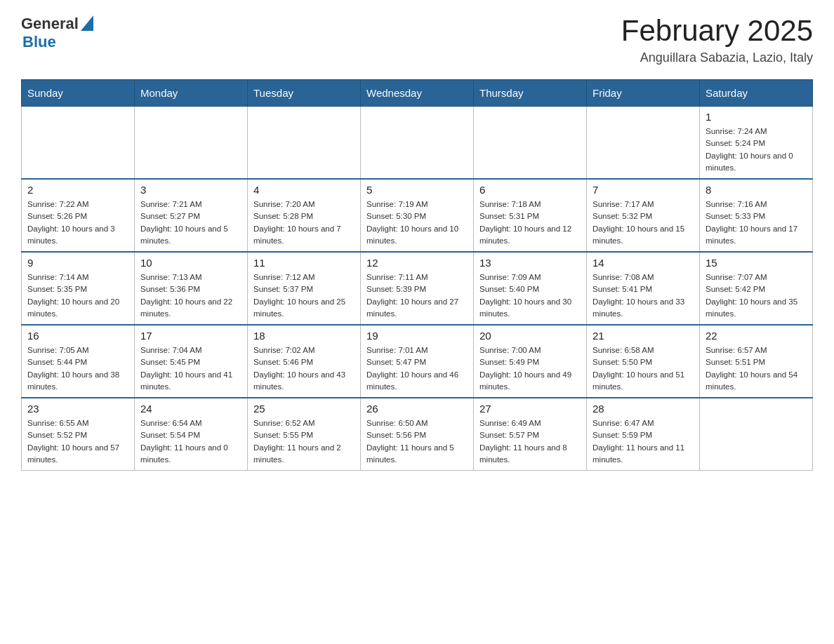  I want to click on day-number: 8, so click(756, 189).